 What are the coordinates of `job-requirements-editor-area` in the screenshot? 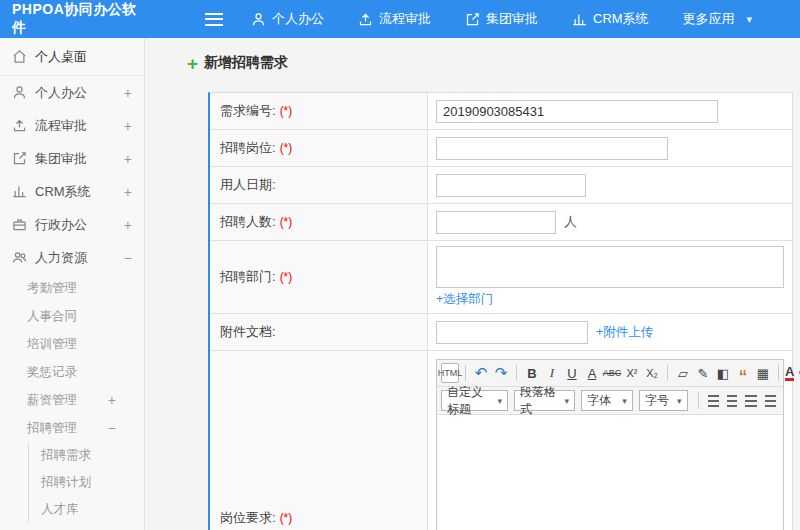 It's located at (610, 472).